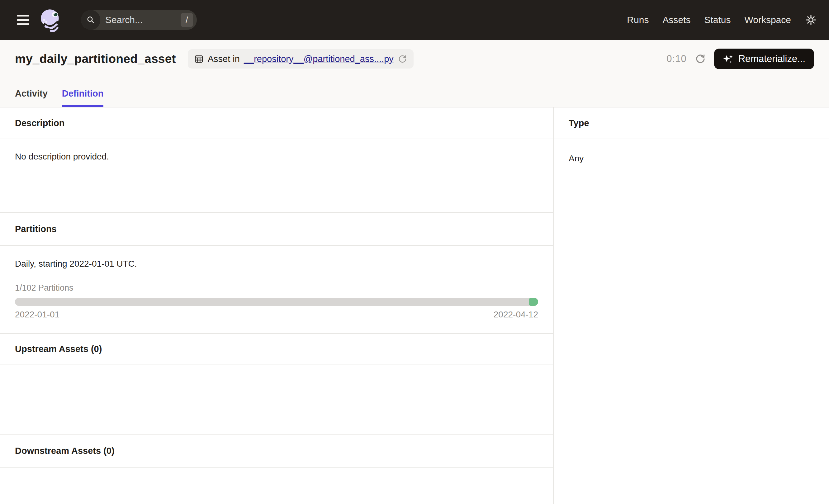 The height and width of the screenshot is (504, 829). What do you see at coordinates (728, 59) in the screenshot?
I see `sparkles-icon` at bounding box center [728, 59].